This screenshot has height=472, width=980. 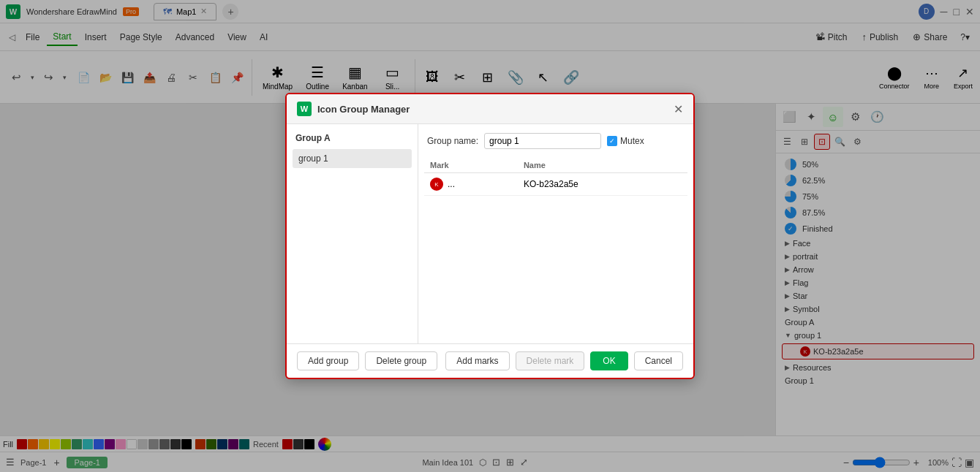 What do you see at coordinates (353, 159) in the screenshot?
I see `modal-group-item: group 1` at bounding box center [353, 159].